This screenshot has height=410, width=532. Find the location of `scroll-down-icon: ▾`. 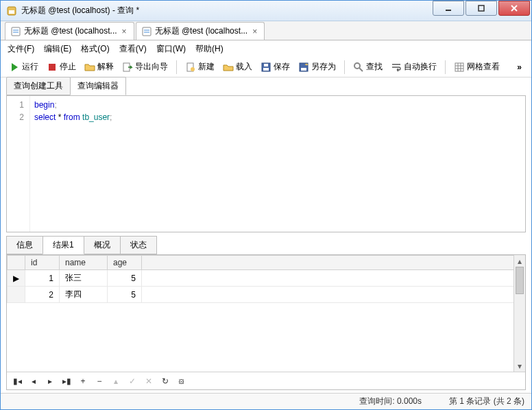

scroll-down-icon: ▾ is located at coordinates (520, 366).